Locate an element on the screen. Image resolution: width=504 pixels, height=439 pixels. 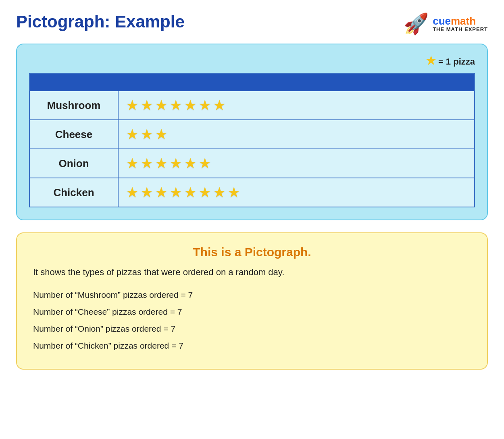
logo-tagline: THE MATH EXPERT is located at coordinates (460, 29).